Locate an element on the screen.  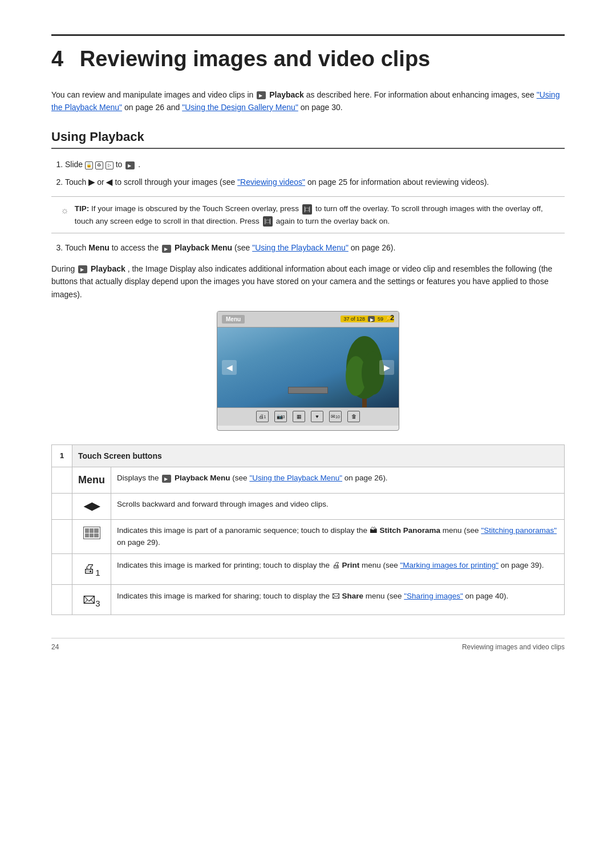
table-empty-num5 is located at coordinates (62, 600).